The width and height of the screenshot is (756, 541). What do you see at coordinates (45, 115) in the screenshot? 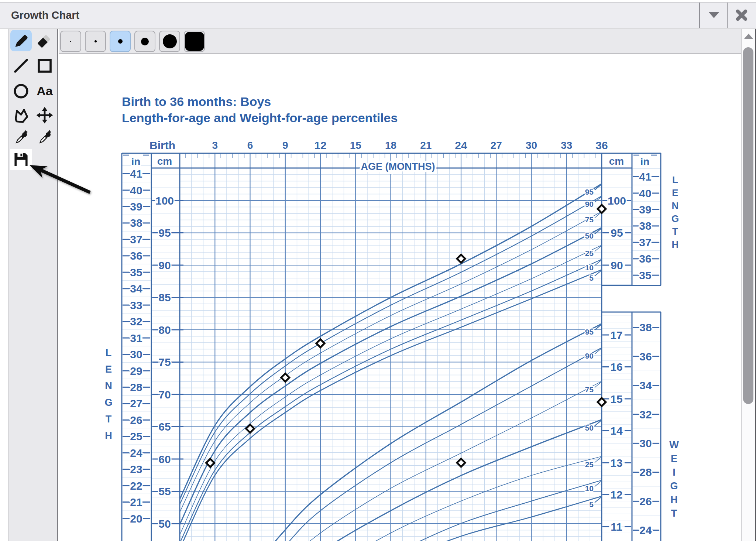
I see `tool-move` at bounding box center [45, 115].